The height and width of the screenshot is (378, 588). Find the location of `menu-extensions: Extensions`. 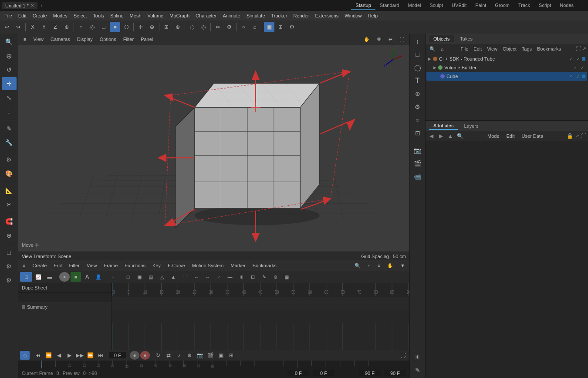

menu-extensions: Extensions is located at coordinates (327, 16).